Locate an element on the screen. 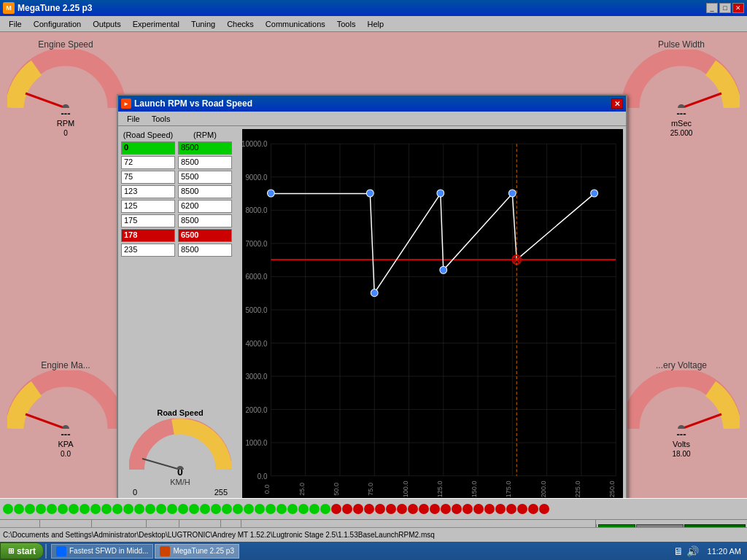 The width and height of the screenshot is (747, 560). engine-speed-label: Engine Speed is located at coordinates (66, 44).